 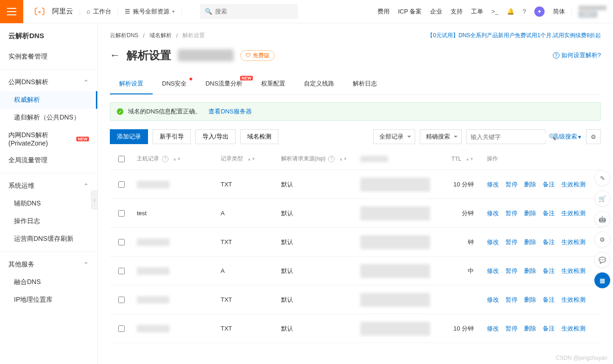 I want to click on sidebar-item-logs: 操作日志, so click(x=48, y=221).